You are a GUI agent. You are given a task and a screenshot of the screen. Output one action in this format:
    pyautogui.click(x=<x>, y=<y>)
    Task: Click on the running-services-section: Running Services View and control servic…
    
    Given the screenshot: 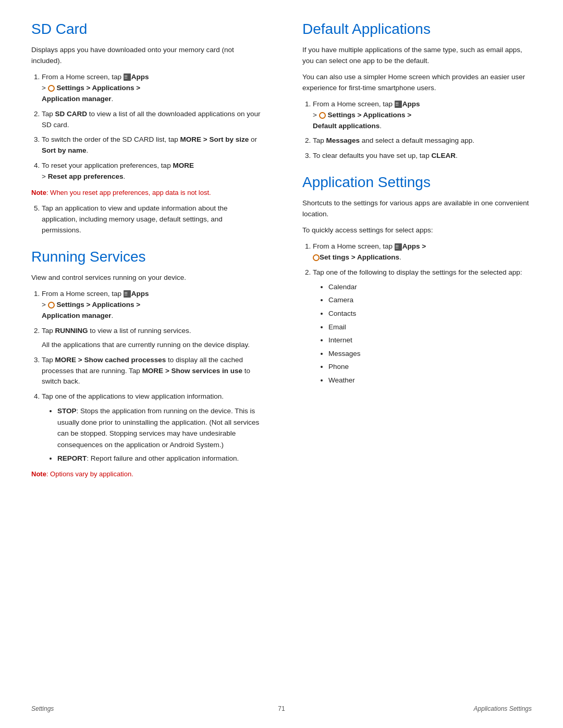 What is the action you would take?
    pyautogui.click(x=146, y=364)
    